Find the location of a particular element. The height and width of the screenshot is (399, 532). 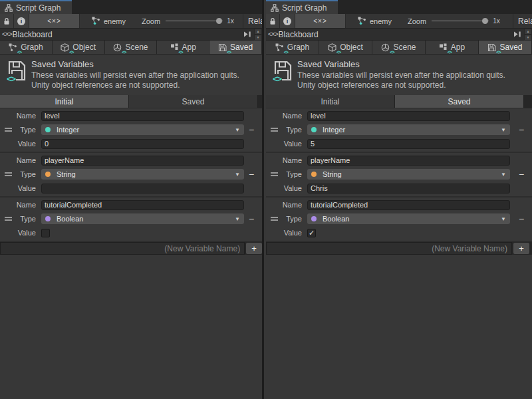

info-icon: i is located at coordinates (287, 21).